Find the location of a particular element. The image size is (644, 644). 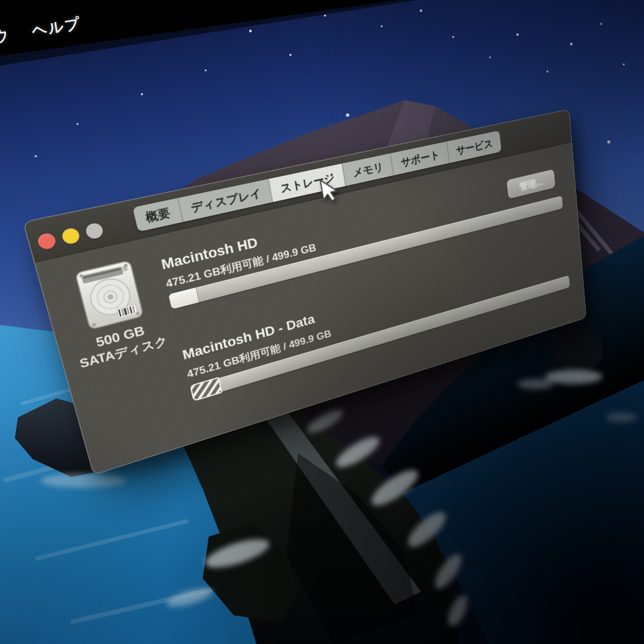

tab-memory: メモリ is located at coordinates (367, 169).